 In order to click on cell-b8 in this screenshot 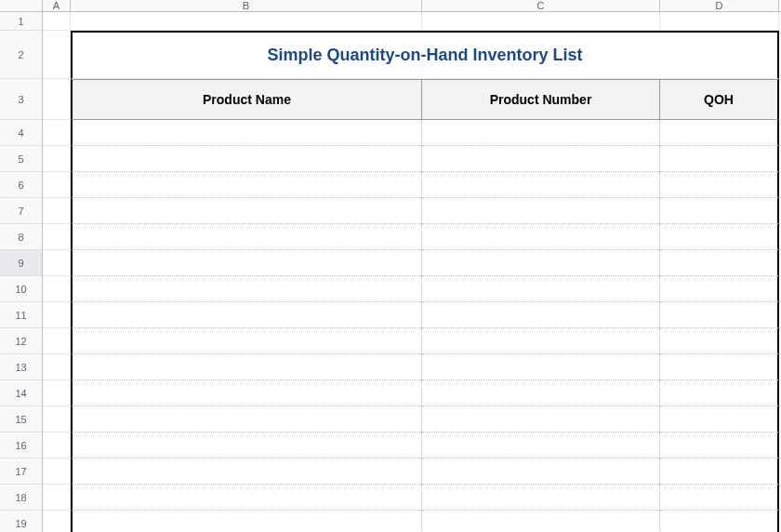, I will do `click(246, 237)`.